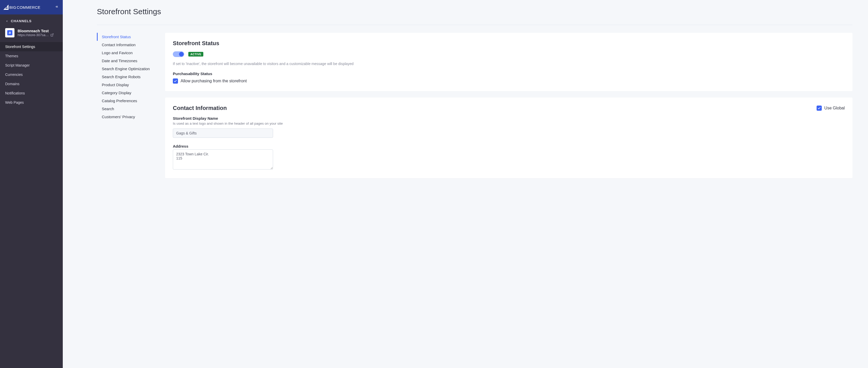 This screenshot has width=868, height=368. What do you see at coordinates (475, 11) in the screenshot?
I see `page-title: Storefront Settings` at bounding box center [475, 11].